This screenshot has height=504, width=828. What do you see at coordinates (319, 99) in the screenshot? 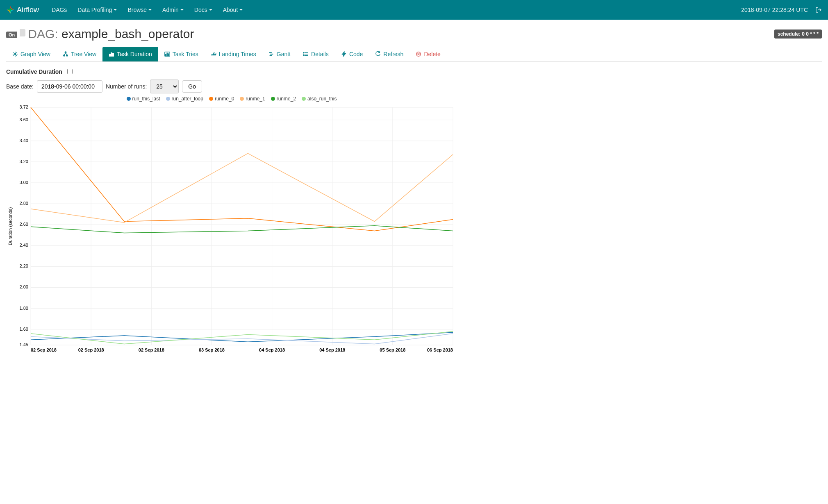
I see `legend-also_run_this: also_run_this` at bounding box center [319, 99].